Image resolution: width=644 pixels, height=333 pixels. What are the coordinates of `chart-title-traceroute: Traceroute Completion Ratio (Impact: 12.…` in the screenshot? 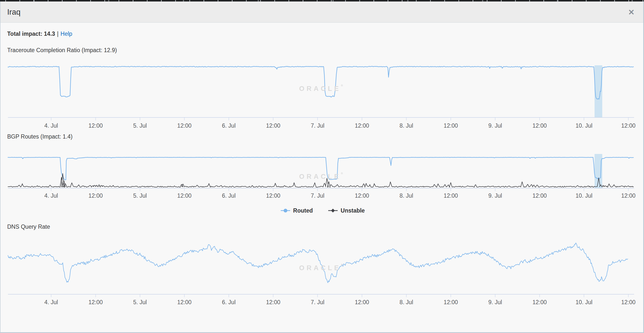 It's located at (62, 50).